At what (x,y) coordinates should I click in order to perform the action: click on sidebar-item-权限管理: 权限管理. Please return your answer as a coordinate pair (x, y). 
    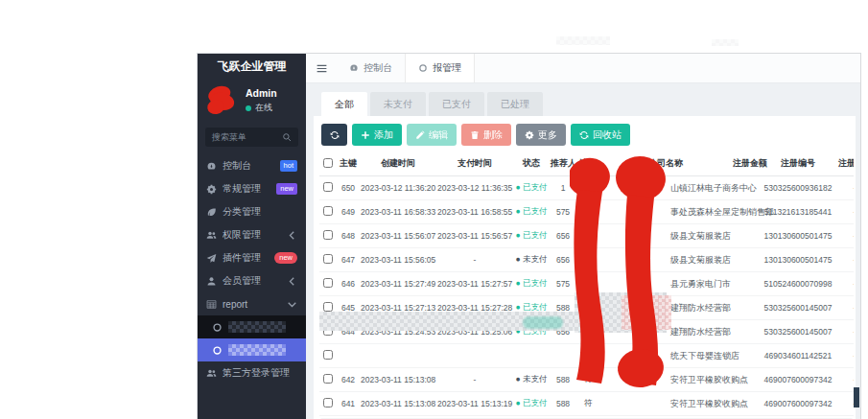
    Looking at the image, I should click on (251, 235).